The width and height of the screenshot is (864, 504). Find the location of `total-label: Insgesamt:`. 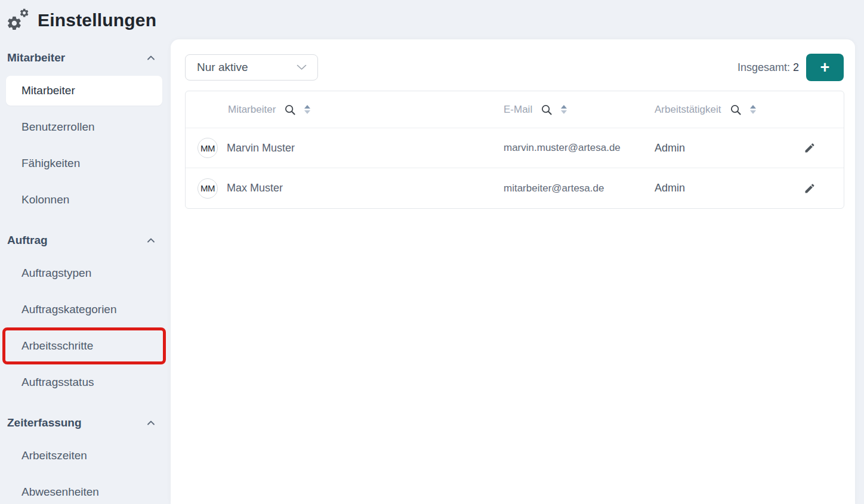

total-label: Insgesamt: is located at coordinates (764, 67).